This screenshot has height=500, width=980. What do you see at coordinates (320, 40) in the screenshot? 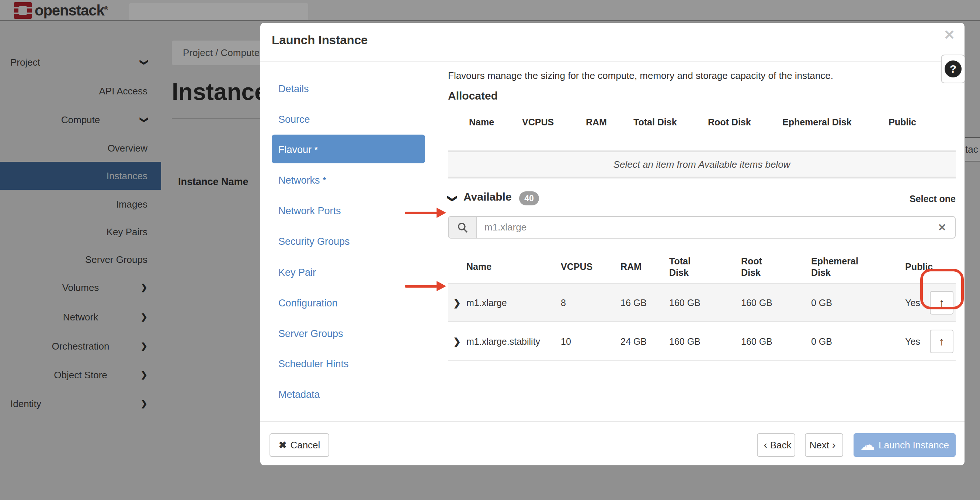
I see `modal-title: Launch Instance` at bounding box center [320, 40].